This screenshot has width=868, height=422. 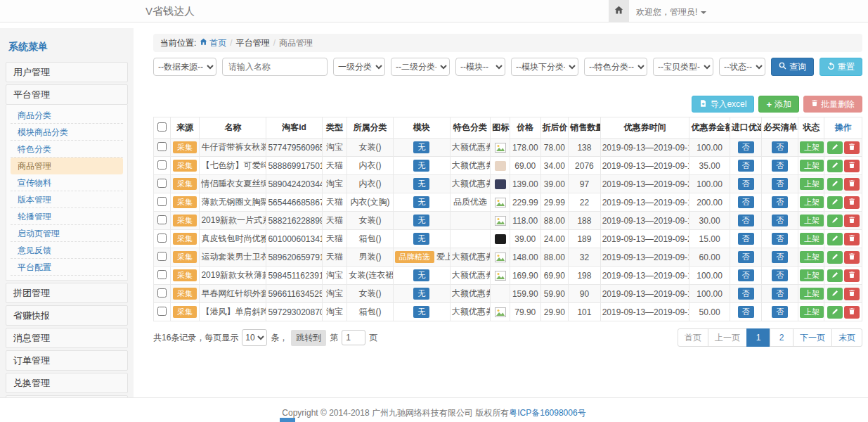 What do you see at coordinates (758, 338) in the screenshot?
I see `page-button: 1` at bounding box center [758, 338].